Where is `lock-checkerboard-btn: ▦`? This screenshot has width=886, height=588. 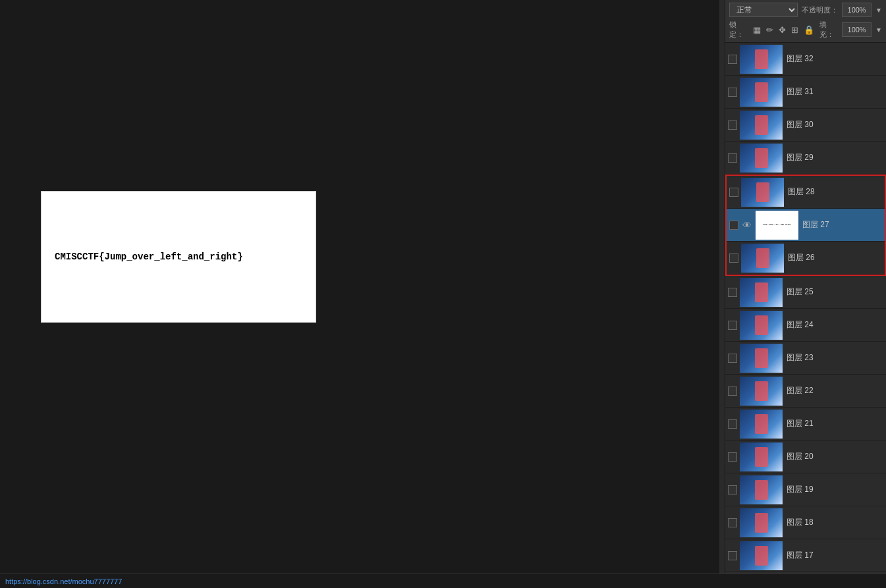
lock-checkerboard-btn: ▦ is located at coordinates (757, 30).